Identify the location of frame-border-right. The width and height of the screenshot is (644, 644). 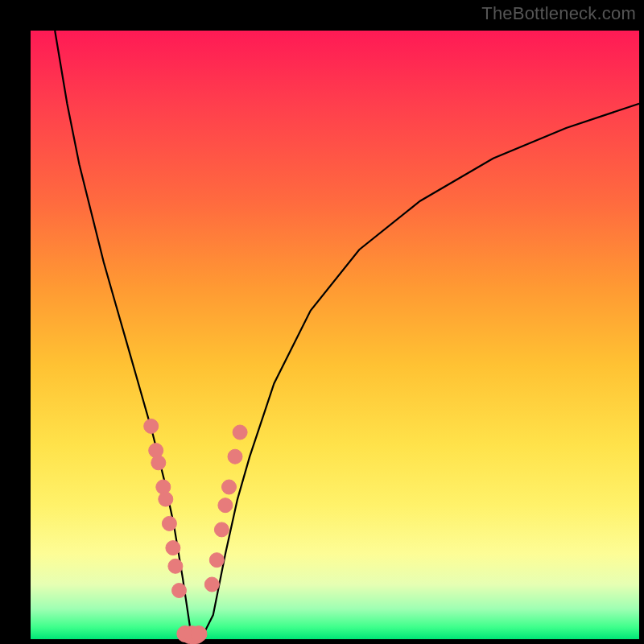
(642, 322).